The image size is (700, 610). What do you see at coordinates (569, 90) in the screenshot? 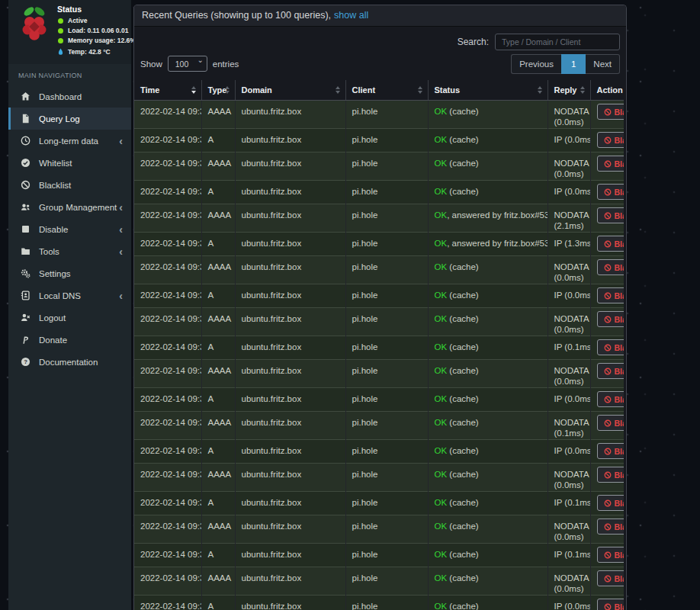
I see `column-header-reply: Reply` at bounding box center [569, 90].